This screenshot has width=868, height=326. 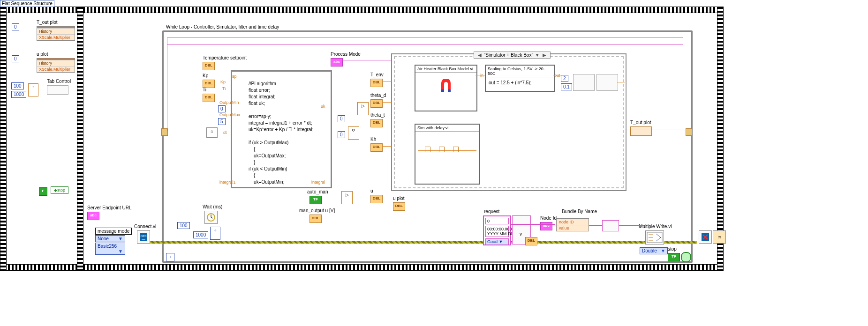 I want to click on scaling-formula: Scaling to Celsius, 1-5V -> 20-50C out =…, so click(x=520, y=78).